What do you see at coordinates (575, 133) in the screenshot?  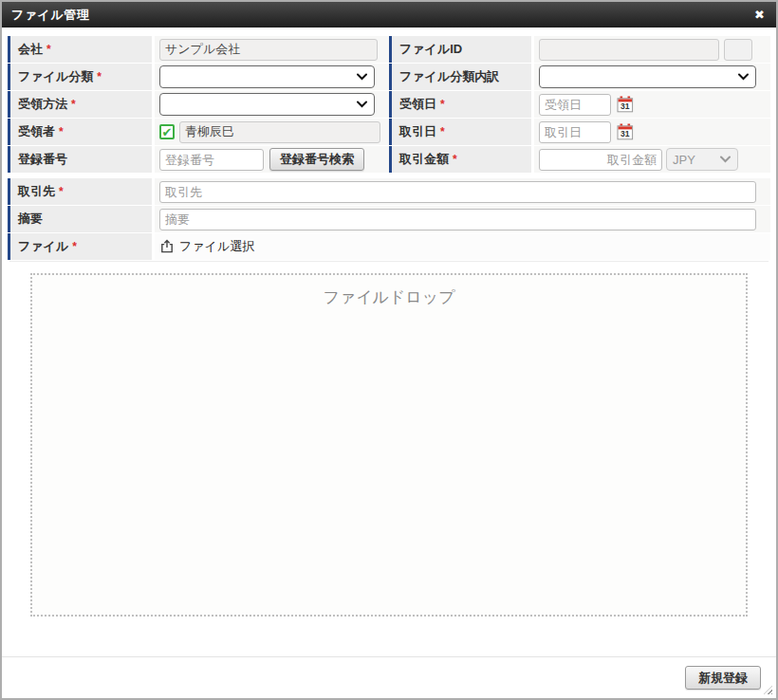 I see `transaction-date-input` at bounding box center [575, 133].